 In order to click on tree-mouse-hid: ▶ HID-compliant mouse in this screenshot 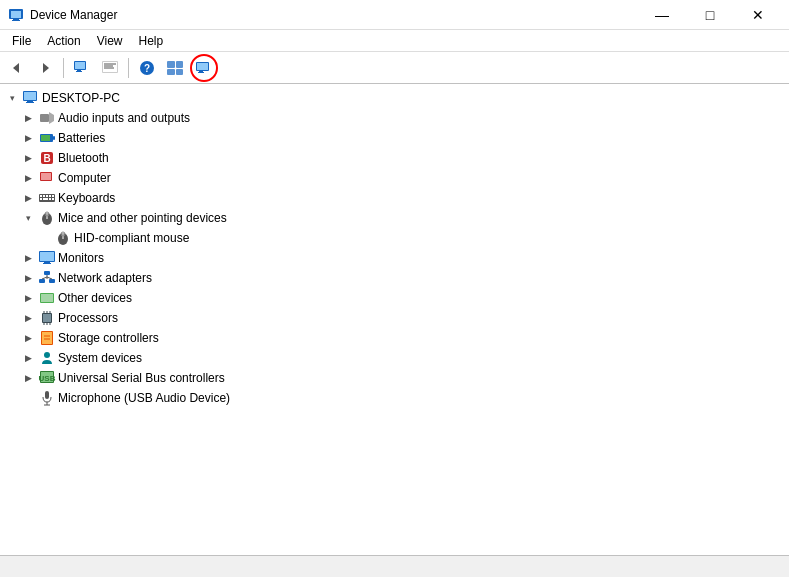, I will do `click(394, 238)`.